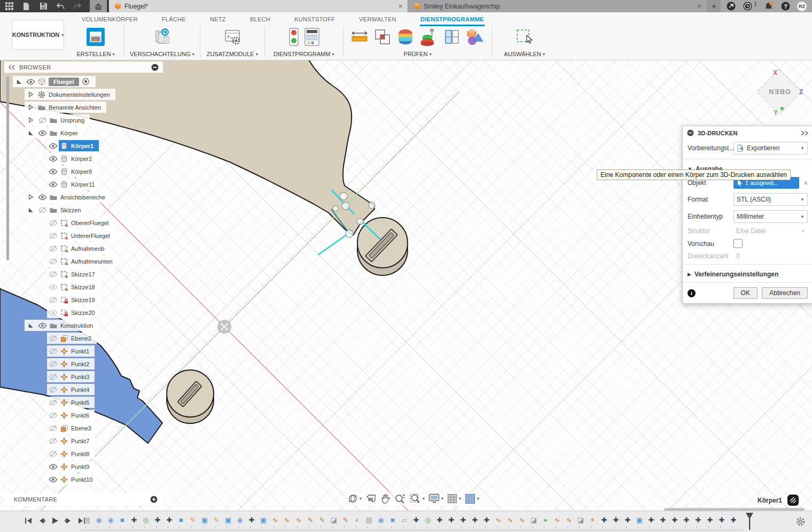 The image size is (812, 532). I want to click on tree-item-skizze17: Skizze17, so click(74, 274).